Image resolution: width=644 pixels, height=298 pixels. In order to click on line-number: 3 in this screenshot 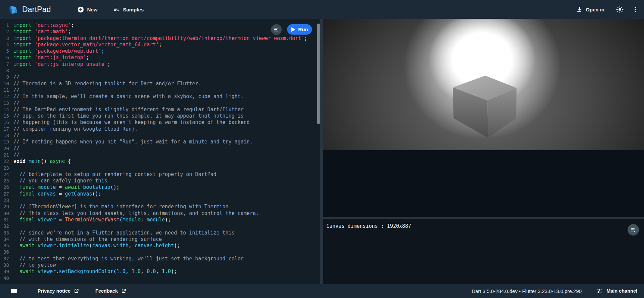, I will do `click(7, 38)`.